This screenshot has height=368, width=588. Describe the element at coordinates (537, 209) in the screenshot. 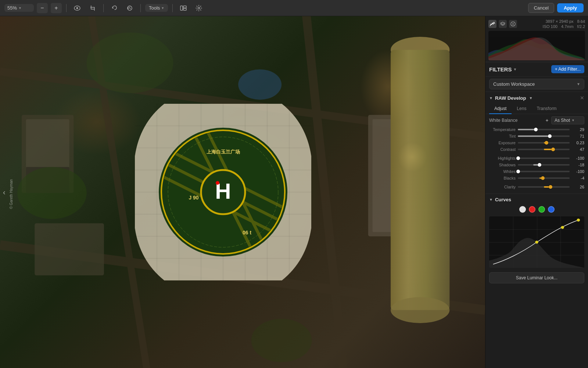

I see `curves-channel-dots` at that location.